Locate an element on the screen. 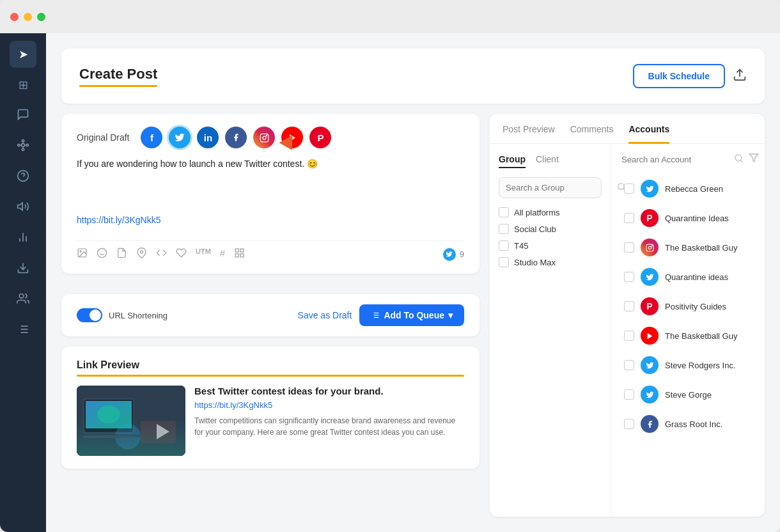 The image size is (780, 532). compose-link: https://bit.ly/3KgNkk5 is located at coordinates (270, 220).